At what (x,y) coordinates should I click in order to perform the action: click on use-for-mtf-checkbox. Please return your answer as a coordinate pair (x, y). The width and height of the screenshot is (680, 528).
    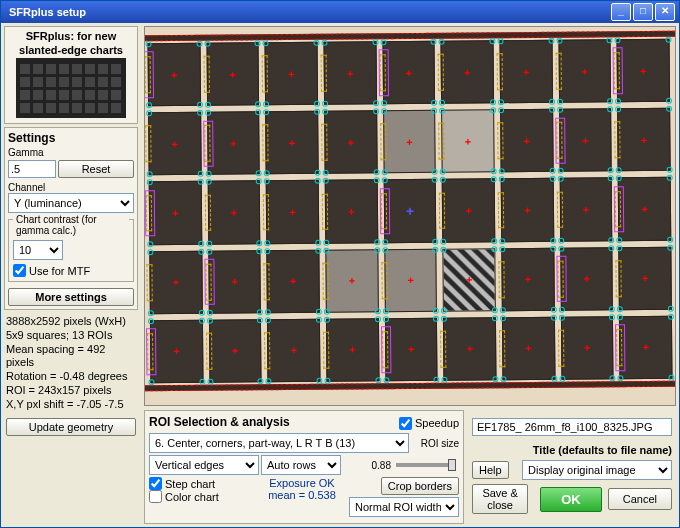
    Looking at the image, I should click on (20, 270).